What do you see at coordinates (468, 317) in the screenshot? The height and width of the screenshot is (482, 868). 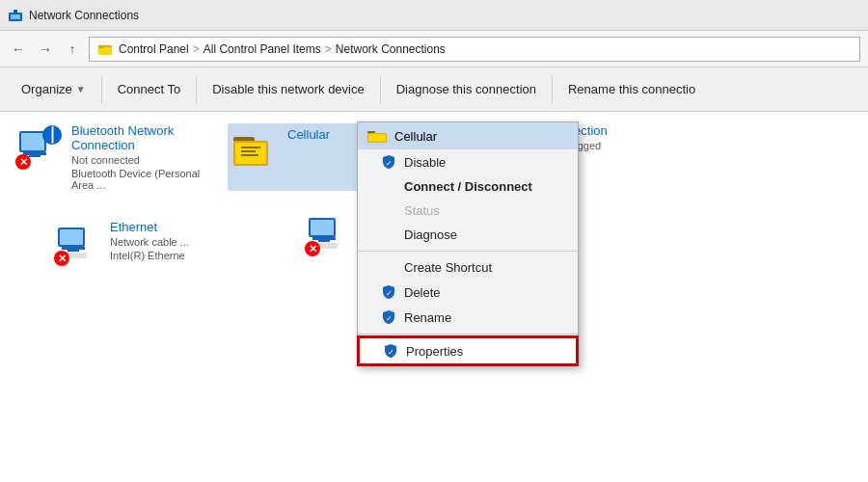 I see `context-menu-rename: ✓ Rename` at bounding box center [468, 317].